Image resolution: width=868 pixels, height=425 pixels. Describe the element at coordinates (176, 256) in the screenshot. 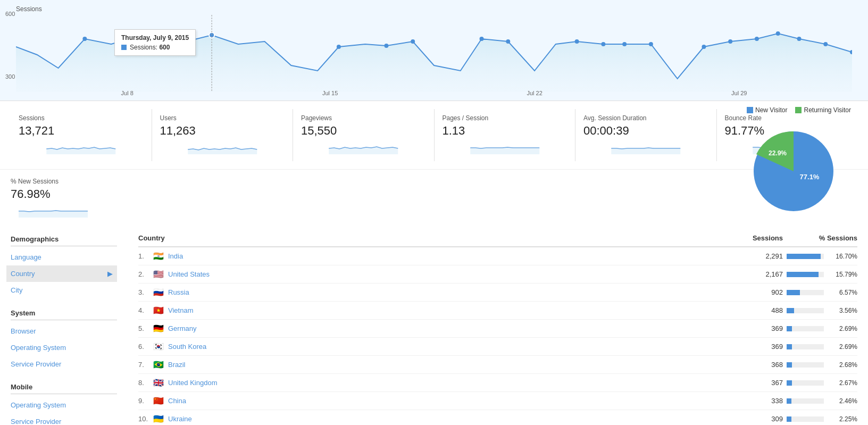

I see `country-link: India` at that location.